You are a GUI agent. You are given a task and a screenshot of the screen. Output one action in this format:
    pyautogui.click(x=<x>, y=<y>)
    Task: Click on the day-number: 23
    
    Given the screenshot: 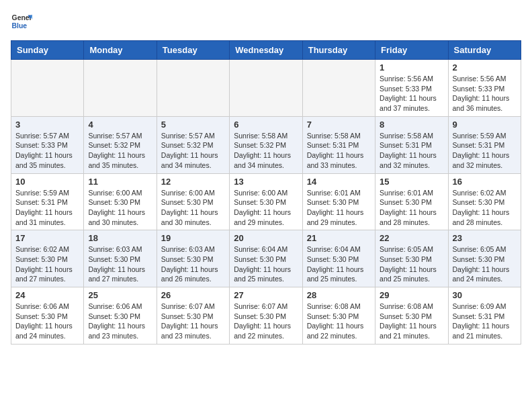 What is the action you would take?
    pyautogui.click(x=485, y=238)
    